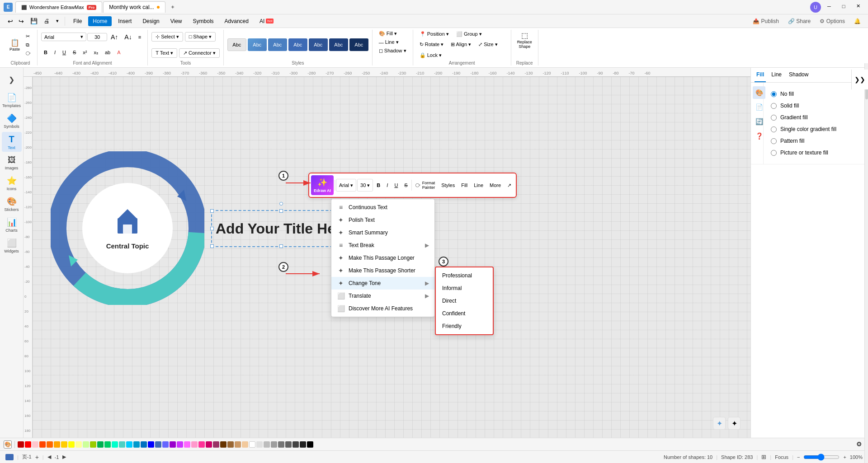  Describe the element at coordinates (78, 21) in the screenshot. I see `menu-file: File` at that location.